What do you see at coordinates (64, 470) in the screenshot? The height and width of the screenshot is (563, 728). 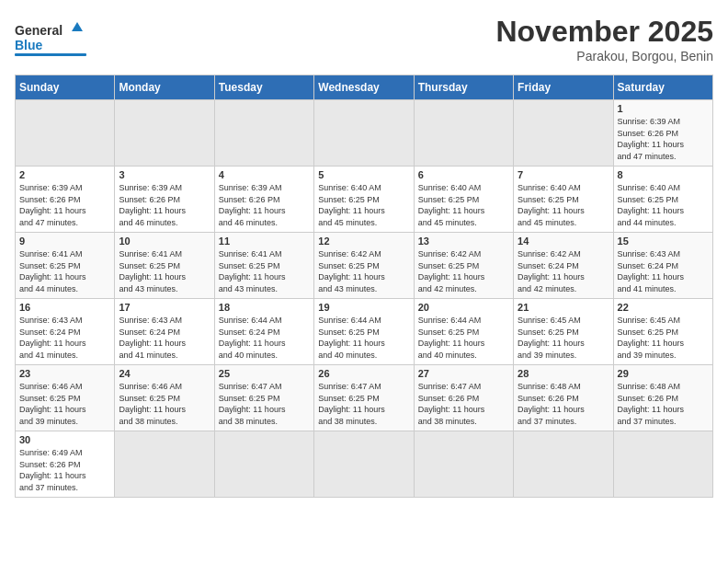 I see `day-info: Sunrise: 6:49 AM Sunset: 6:26 PM Dayligh…` at bounding box center [64, 470].